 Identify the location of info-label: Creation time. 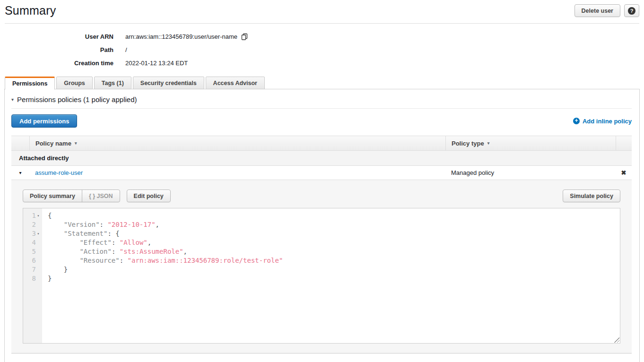
(57, 63).